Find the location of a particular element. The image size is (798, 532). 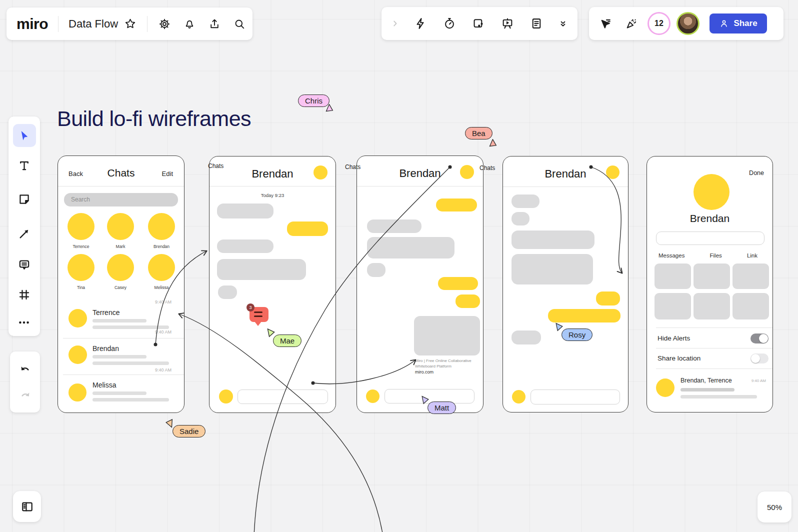

media-thumbnail is located at coordinates (673, 306).